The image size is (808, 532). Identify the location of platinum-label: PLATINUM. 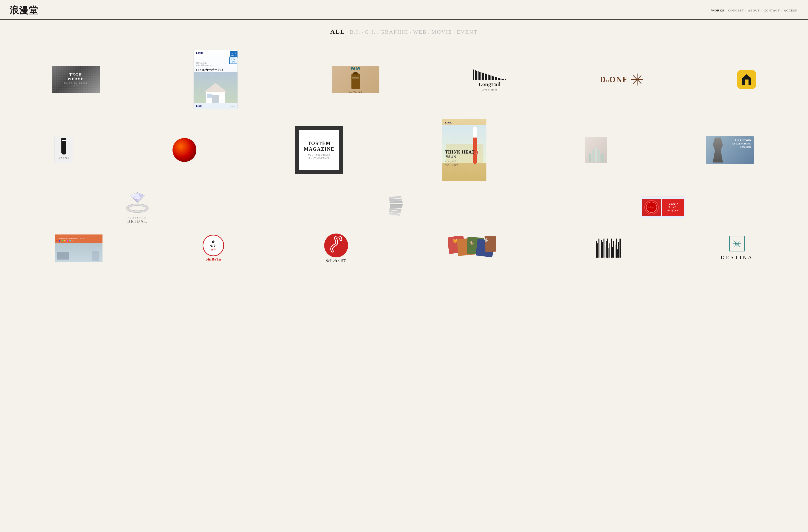
(137, 218).